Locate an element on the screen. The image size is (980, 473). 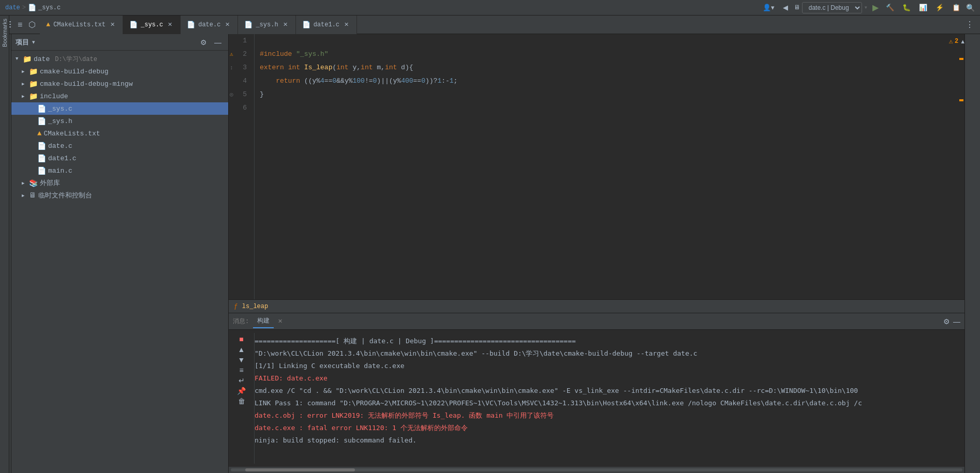
tree-icon-cmake-mingw: 📁 is located at coordinates (33, 84).